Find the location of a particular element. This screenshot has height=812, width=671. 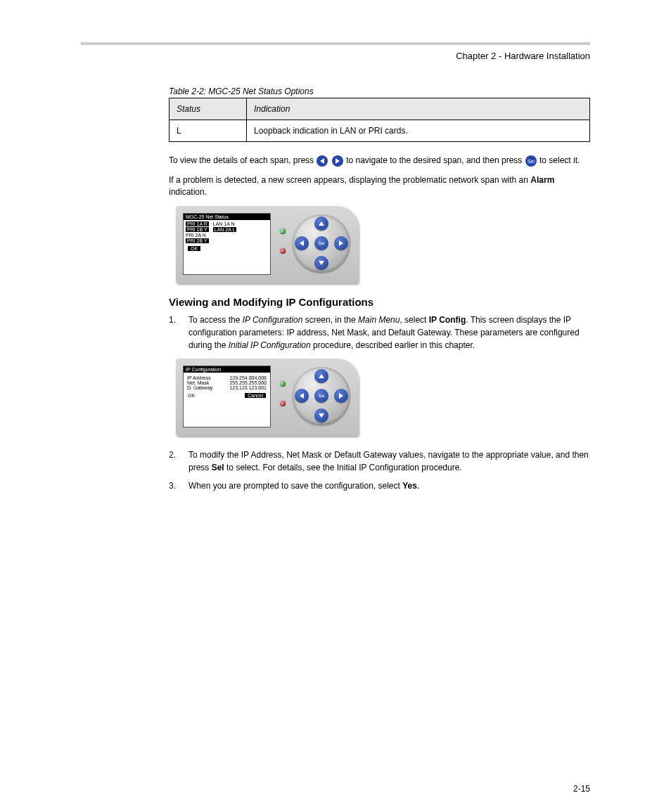

page-number: 2-15 is located at coordinates (582, 789).